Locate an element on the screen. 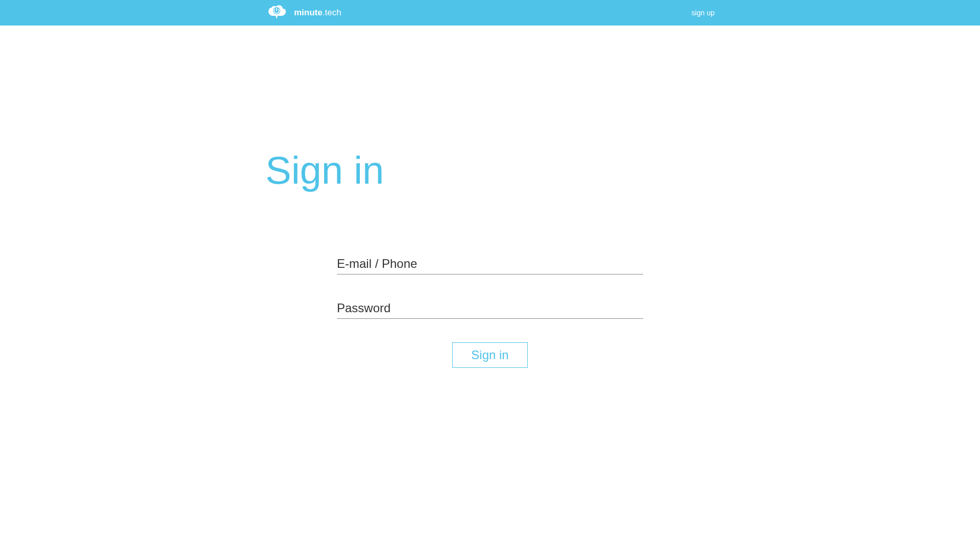 Image resolution: width=980 pixels, height=551 pixels. signup-link: sign up is located at coordinates (703, 13).